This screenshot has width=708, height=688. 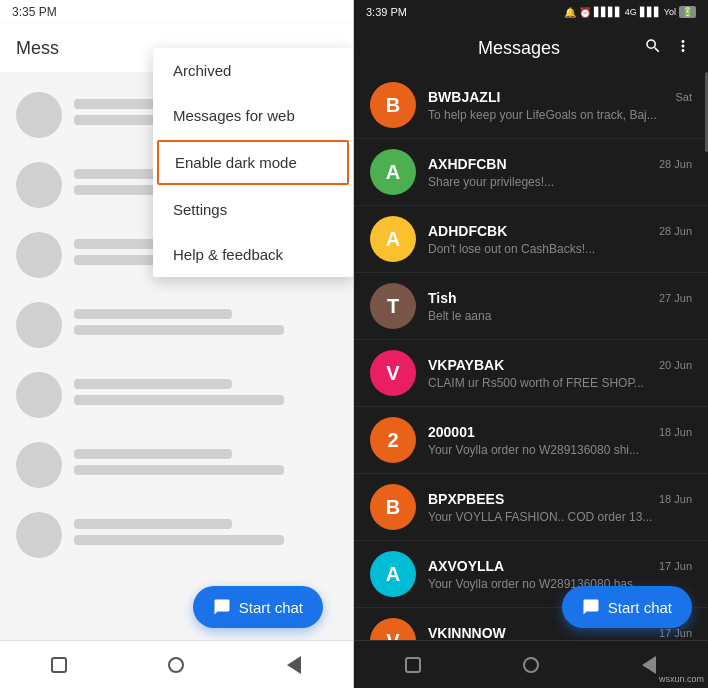 What do you see at coordinates (531, 440) in the screenshot?
I see `message-list-item: 2 200001 18 Jun Your Voylla order no W28…` at bounding box center [531, 440].